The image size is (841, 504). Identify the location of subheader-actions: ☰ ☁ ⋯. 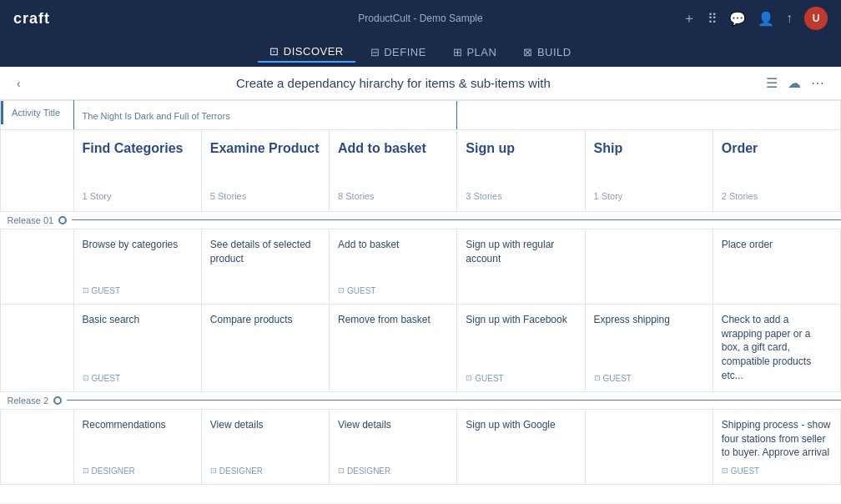
(795, 83).